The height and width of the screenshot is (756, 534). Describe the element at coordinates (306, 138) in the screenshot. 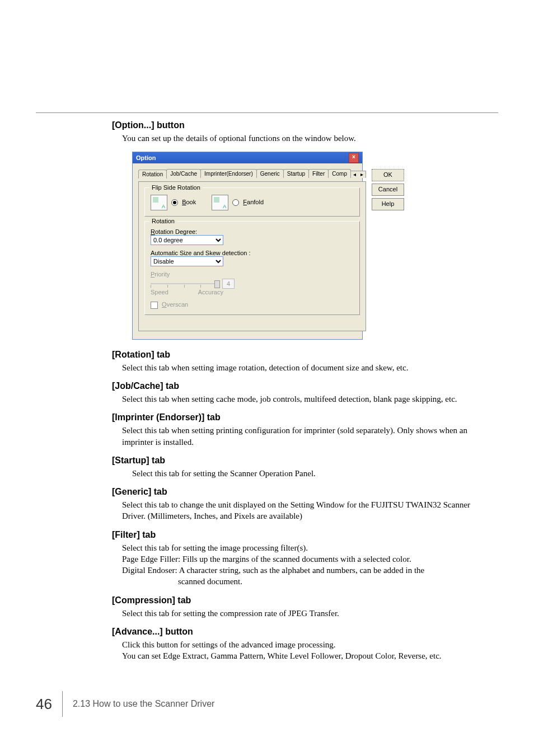

I see `text-option: You can set up the details of optional f…` at that location.